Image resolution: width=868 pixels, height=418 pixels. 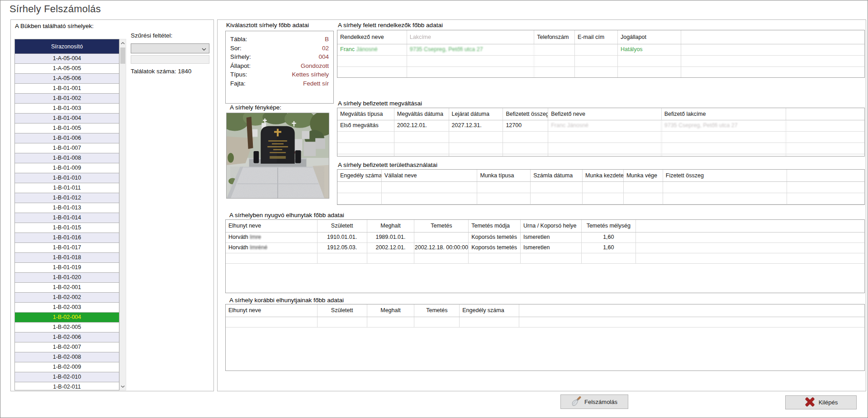 I want to click on grave-id-row: 1-B-02-001, so click(x=67, y=288).